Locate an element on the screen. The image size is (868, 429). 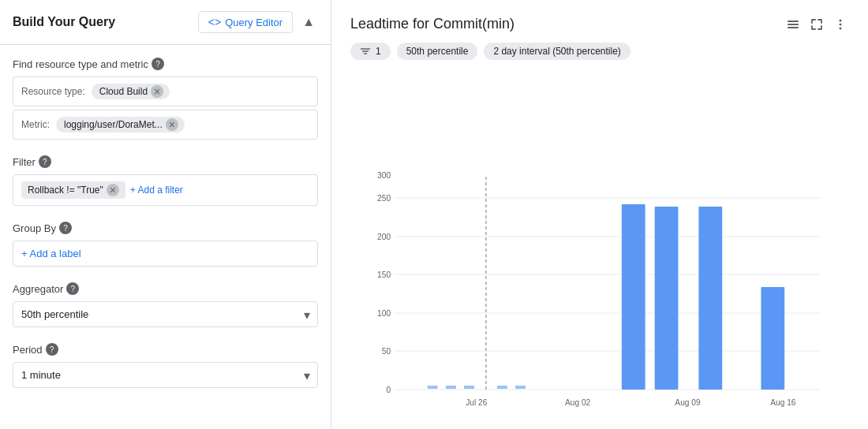
filter-row: Rollback != "True" × + Add a filter is located at coordinates (166, 190).